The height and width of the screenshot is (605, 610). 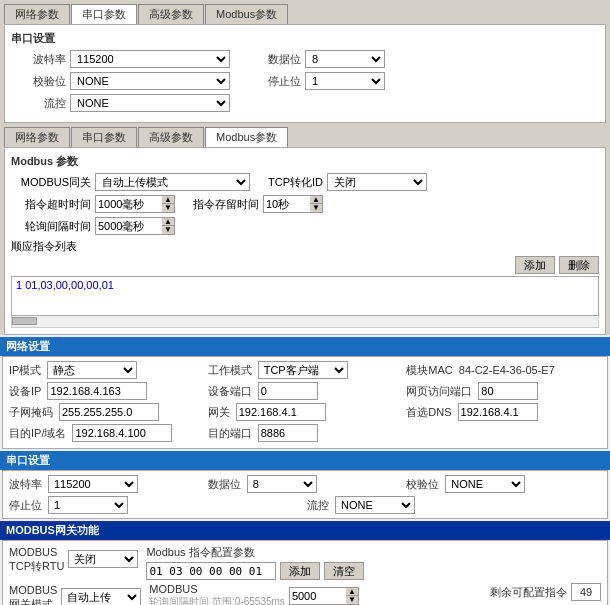 I want to click on timeout-label: 指令超时时间, so click(x=51, y=204).